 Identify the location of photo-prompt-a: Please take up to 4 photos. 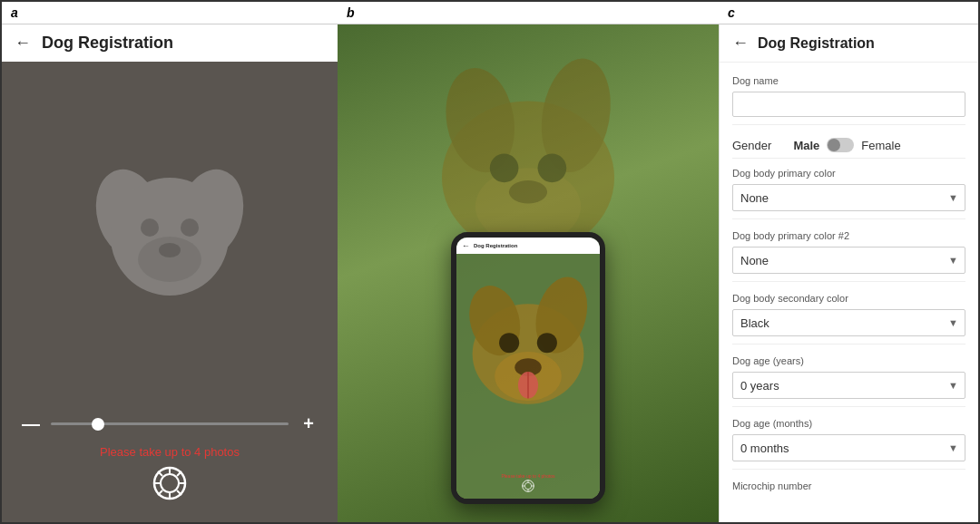
(170, 451).